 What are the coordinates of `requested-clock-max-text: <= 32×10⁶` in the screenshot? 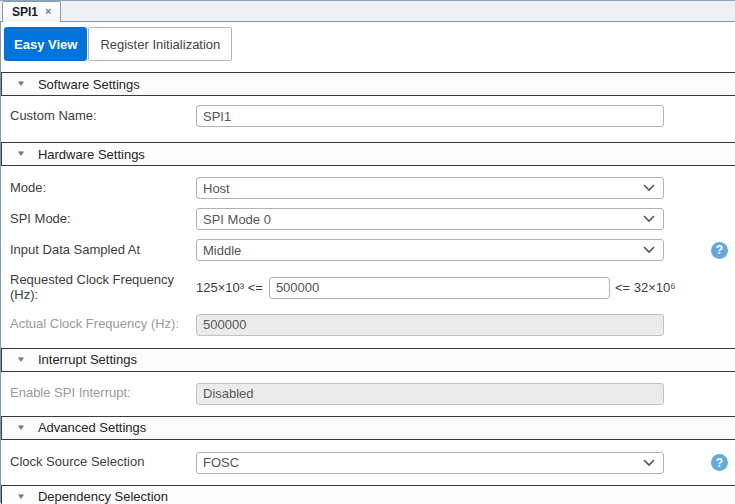 It's located at (646, 288).